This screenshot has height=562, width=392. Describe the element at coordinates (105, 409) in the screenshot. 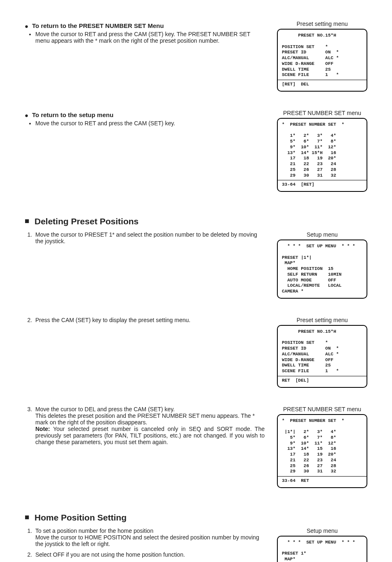

I see `deleting-step-3a: Move the cursor to DEL and press the CAM…` at that location.